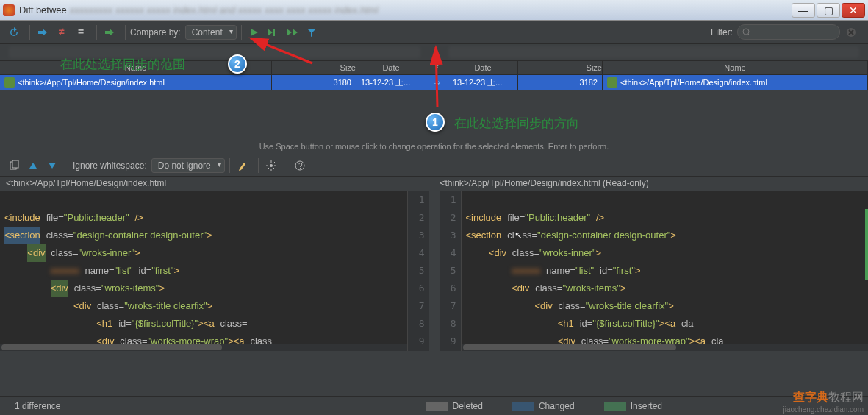 This screenshot has width=868, height=415. Describe the element at coordinates (722, 32) in the screenshot. I see `filter-label: Filter:` at that location.